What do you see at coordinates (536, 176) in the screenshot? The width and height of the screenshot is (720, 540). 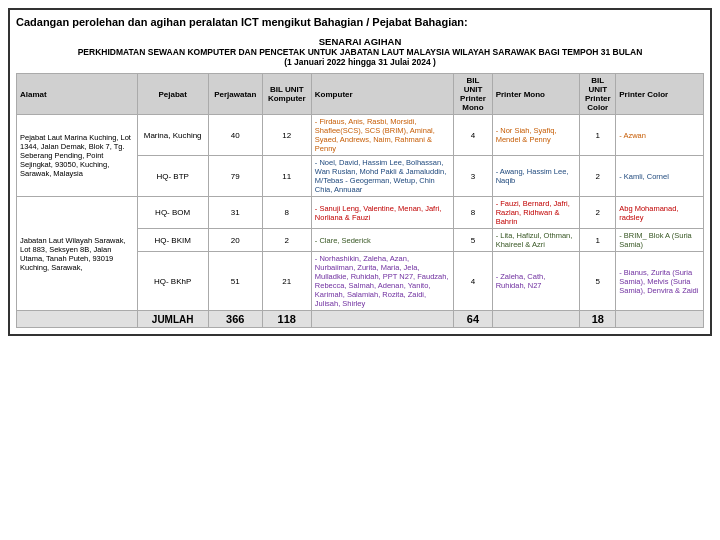 I see `mono-cell: - Awang, Hassim Lee, Naqib` at bounding box center [536, 176].